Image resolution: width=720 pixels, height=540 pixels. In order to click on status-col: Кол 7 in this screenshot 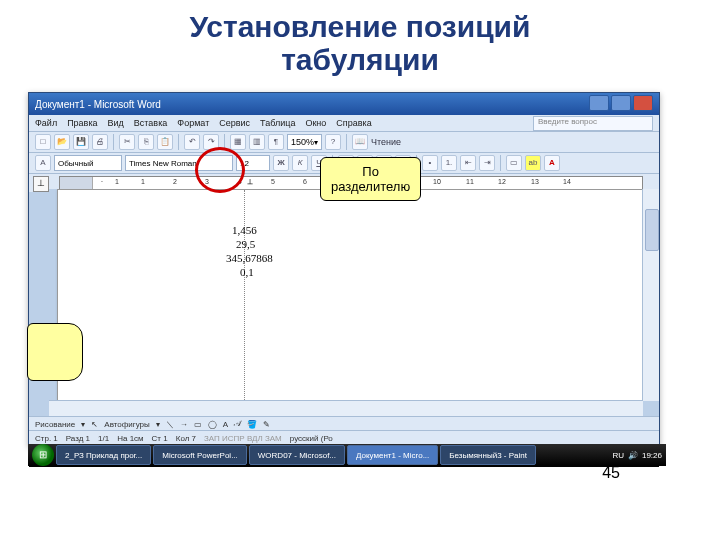, I will do `click(186, 438)`.